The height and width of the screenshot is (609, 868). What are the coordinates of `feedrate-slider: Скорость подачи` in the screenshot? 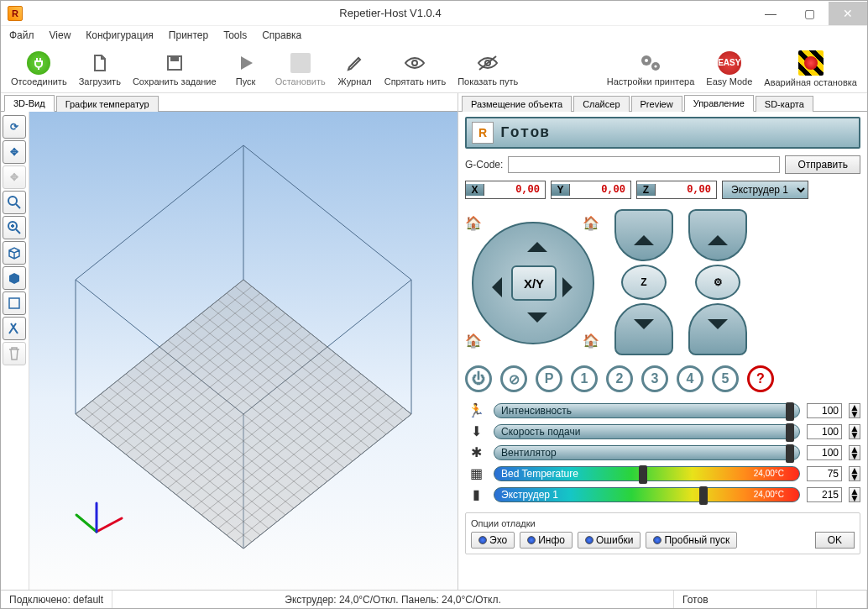 It's located at (646, 432).